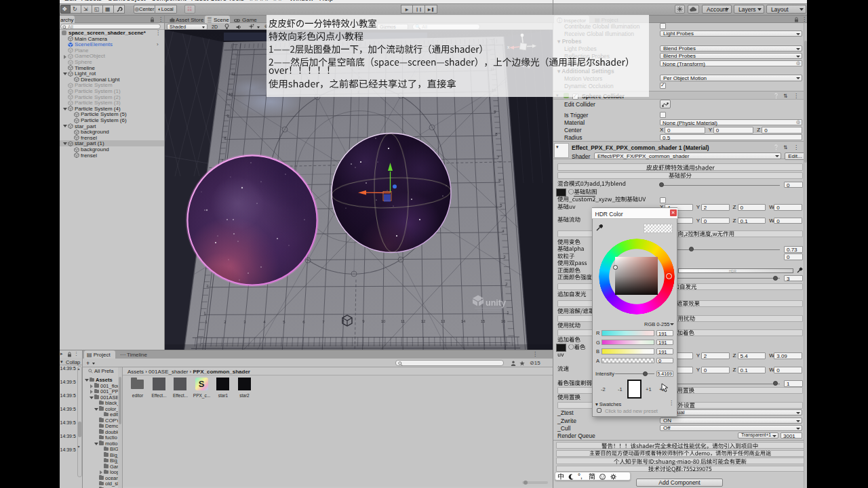 The height and width of the screenshot is (488, 868). What do you see at coordinates (503, 321) in the screenshot?
I see `svg-text: 16` at bounding box center [503, 321].